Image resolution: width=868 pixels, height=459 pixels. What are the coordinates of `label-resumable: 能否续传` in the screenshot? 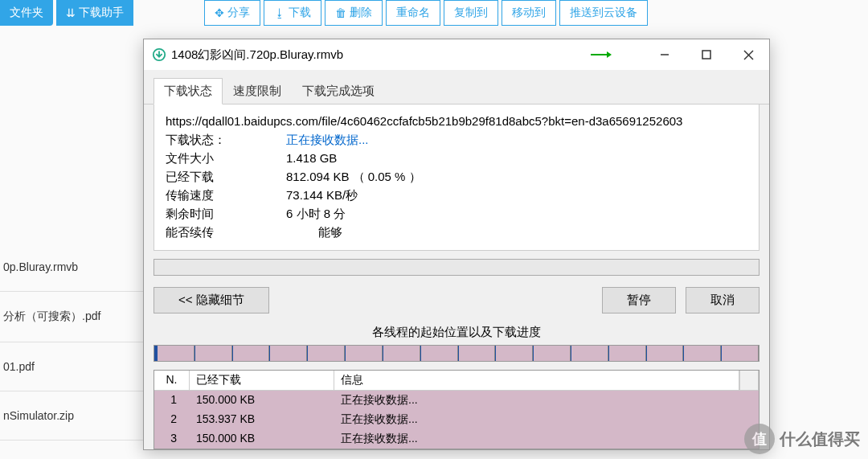 It's located at (226, 233).